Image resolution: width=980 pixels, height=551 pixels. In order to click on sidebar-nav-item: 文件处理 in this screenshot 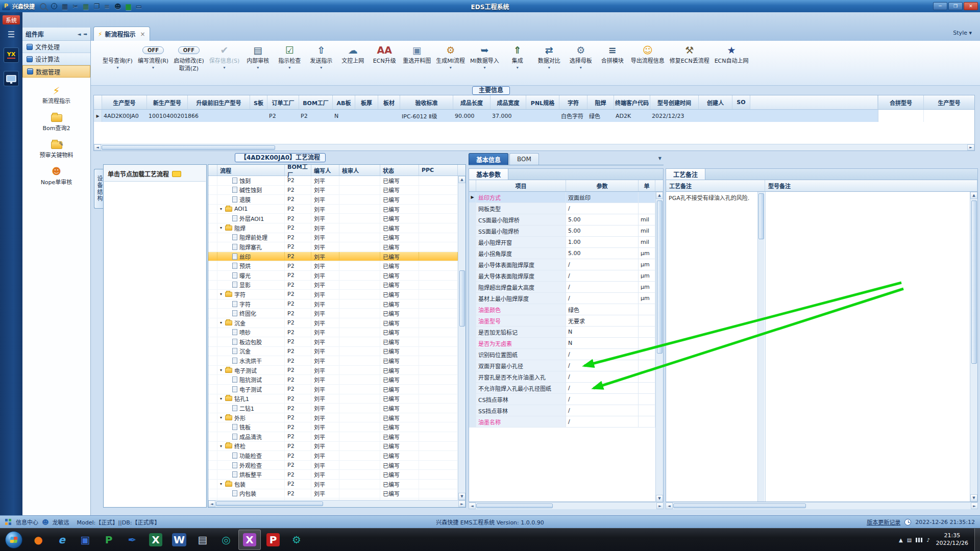, I will do `click(56, 47)`.